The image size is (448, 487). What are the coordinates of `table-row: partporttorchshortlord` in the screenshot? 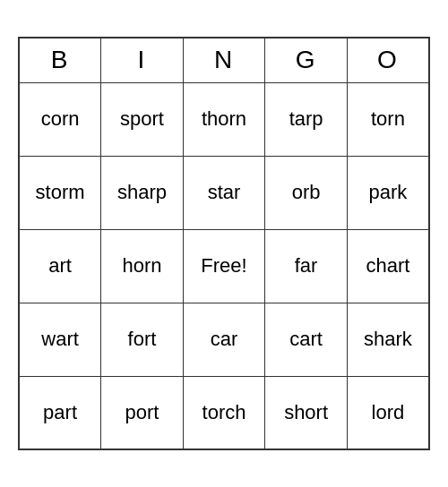 It's located at (224, 413).